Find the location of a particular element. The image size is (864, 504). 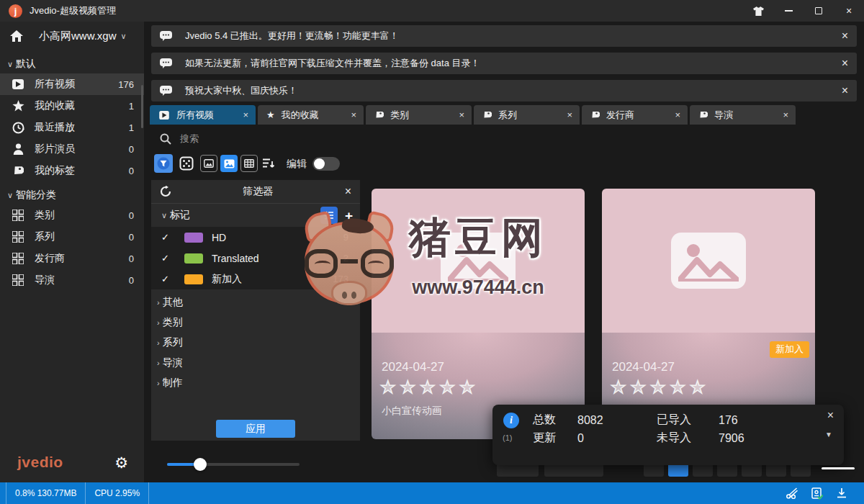

minimize-icon is located at coordinates (789, 11).